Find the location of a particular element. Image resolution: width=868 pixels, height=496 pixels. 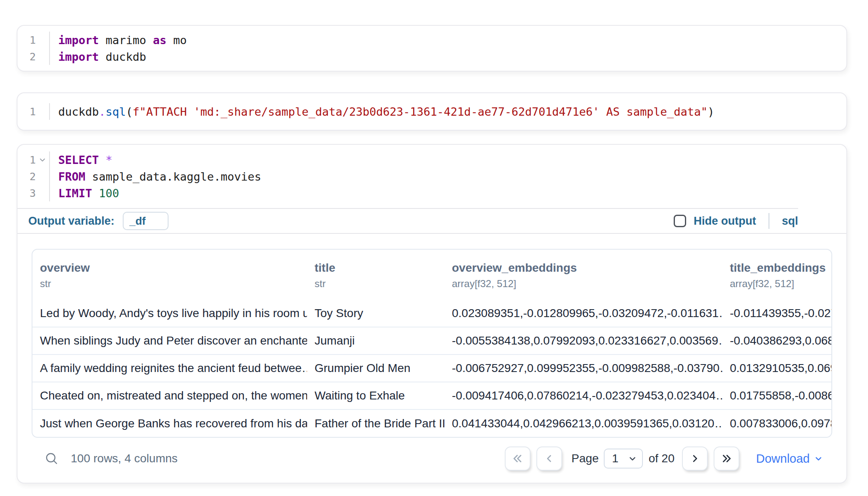

code-token: . is located at coordinates (102, 112).